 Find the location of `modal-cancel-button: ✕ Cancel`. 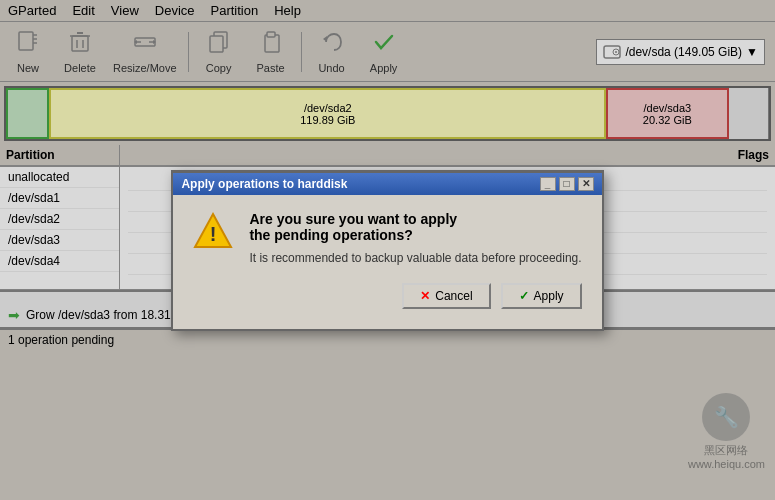

modal-cancel-button: ✕ Cancel is located at coordinates (446, 296).